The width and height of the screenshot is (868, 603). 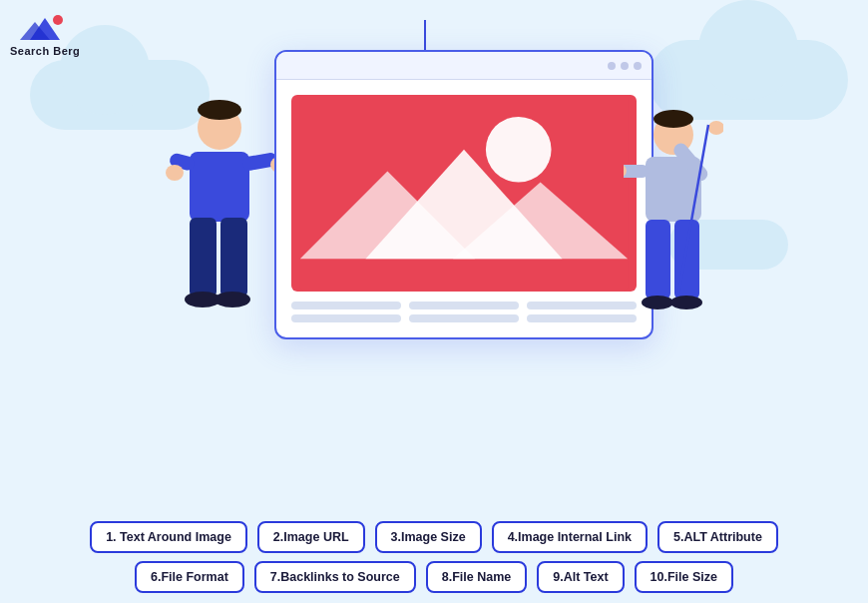 I want to click on tag-9: 9.Alt Text, so click(x=581, y=577).